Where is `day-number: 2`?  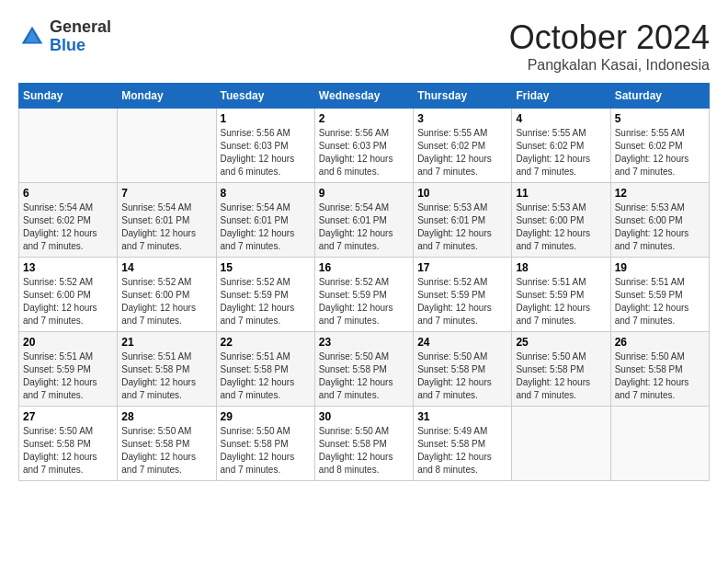
day-number: 2 is located at coordinates (364, 119).